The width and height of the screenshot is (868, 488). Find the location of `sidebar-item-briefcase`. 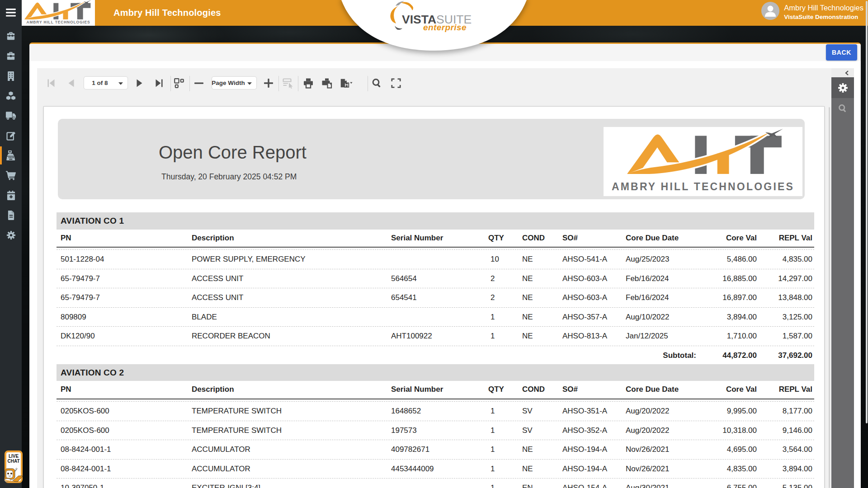

sidebar-item-briefcase is located at coordinates (11, 56).